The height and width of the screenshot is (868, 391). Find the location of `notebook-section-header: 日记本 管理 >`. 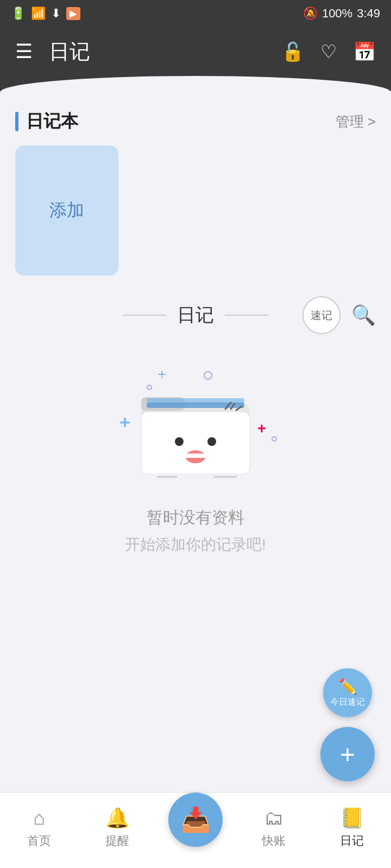

notebook-section-header: 日记本 管理 > is located at coordinates (195, 122).